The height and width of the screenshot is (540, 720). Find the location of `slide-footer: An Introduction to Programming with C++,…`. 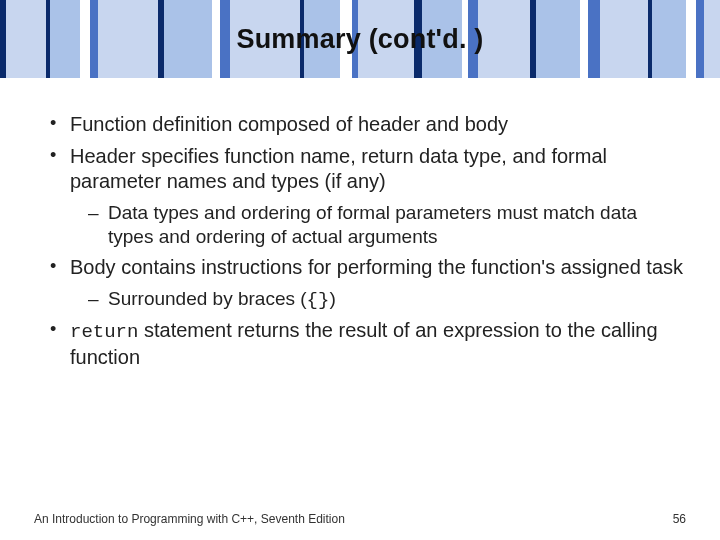

slide-footer: An Introduction to Programming with C++,… is located at coordinates (360, 519).